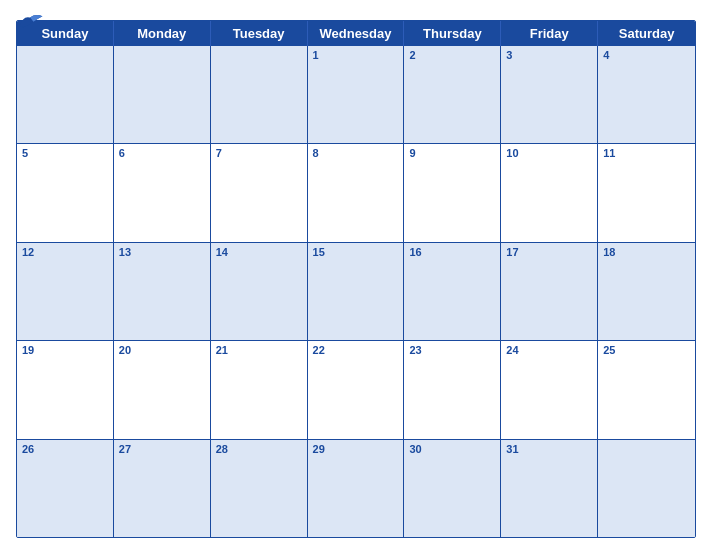 This screenshot has height=550, width=712. Describe the element at coordinates (66, 292) in the screenshot. I see `day-cell-12: 12` at that location.